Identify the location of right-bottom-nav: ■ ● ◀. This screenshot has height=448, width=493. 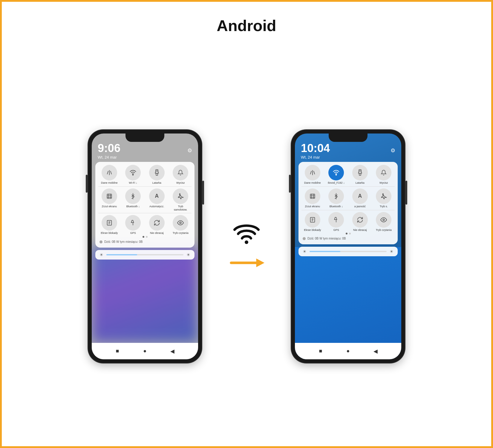
(348, 351).